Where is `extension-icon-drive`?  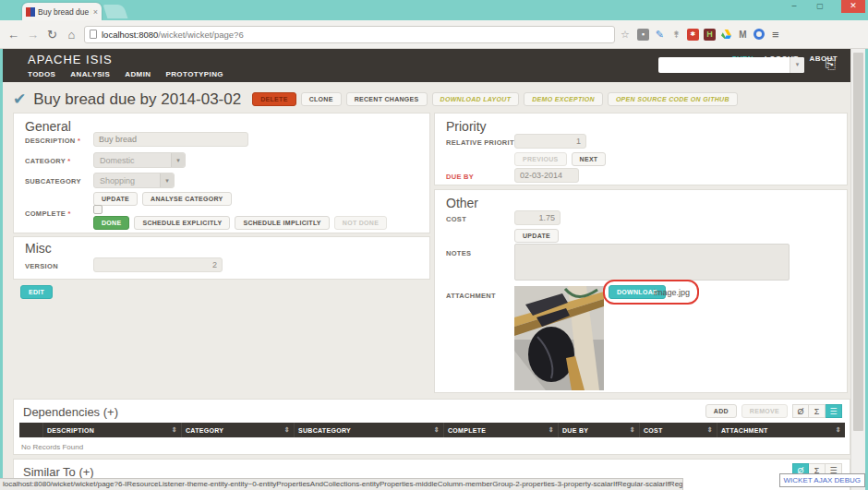
extension-icon-drive is located at coordinates (726, 35).